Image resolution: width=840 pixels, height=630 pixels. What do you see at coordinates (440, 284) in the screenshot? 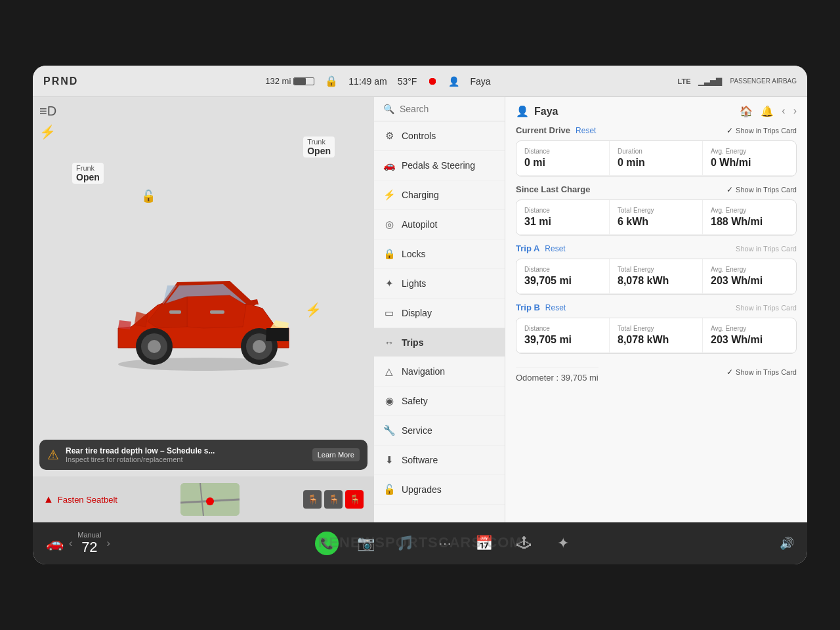
I see `menu-item-lights: ✦ Lights` at bounding box center [440, 284].